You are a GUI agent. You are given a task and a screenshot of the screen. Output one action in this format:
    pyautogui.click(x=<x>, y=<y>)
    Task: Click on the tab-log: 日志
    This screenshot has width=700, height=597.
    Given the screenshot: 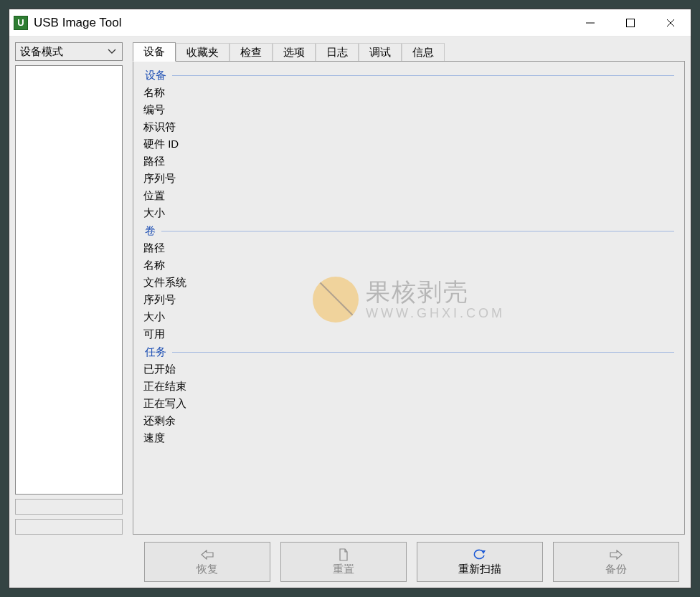 What is the action you would take?
    pyautogui.click(x=337, y=52)
    